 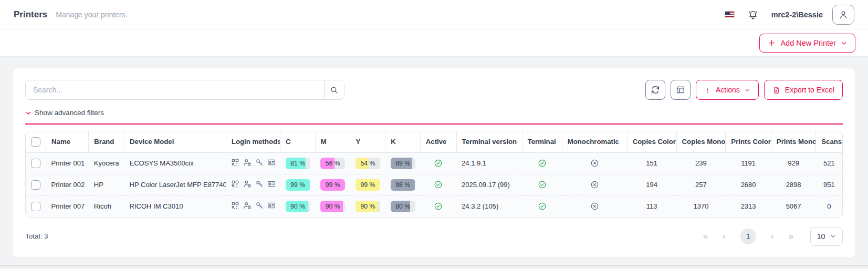 What do you see at coordinates (333, 163) in the screenshot?
I see `toner-magenta: 56 %` at bounding box center [333, 163].